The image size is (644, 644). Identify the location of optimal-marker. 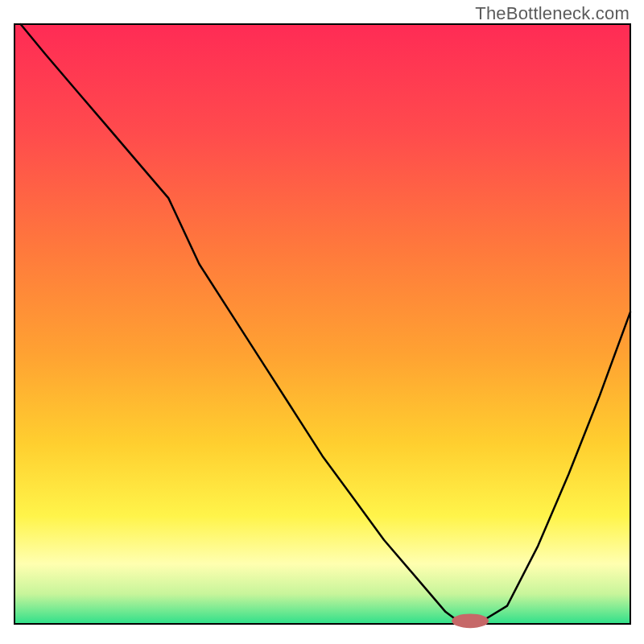
(470, 621).